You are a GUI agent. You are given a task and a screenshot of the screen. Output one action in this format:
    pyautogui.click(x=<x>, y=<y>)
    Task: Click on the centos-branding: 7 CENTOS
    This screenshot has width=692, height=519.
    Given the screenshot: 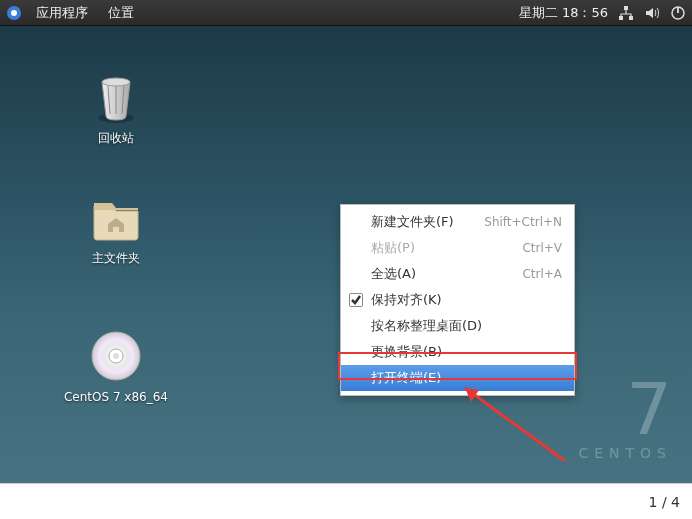 What is the action you would take?
    pyautogui.click(x=625, y=417)
    